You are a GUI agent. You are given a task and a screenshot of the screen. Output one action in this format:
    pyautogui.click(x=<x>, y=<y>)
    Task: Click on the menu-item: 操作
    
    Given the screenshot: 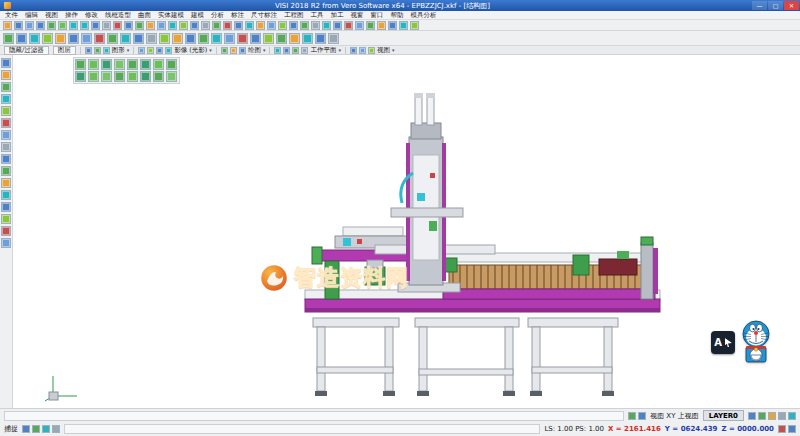 What is the action you would take?
    pyautogui.click(x=72, y=16)
    